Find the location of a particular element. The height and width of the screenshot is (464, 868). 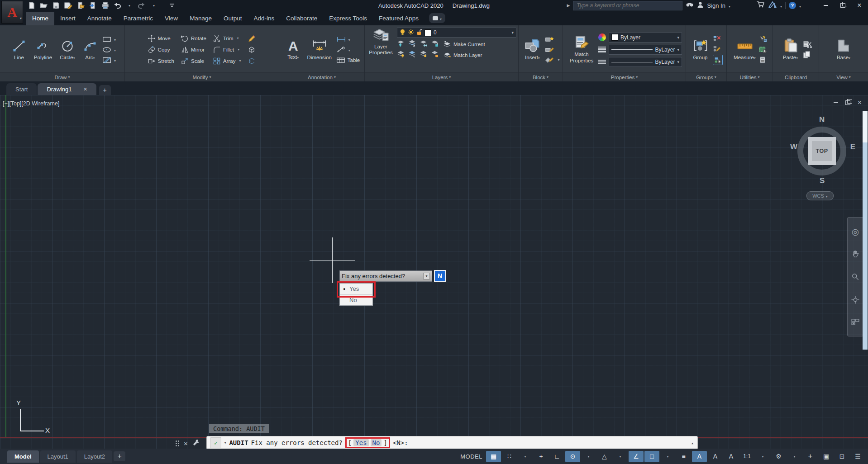

dynamic-input-value: N is located at coordinates (440, 276).